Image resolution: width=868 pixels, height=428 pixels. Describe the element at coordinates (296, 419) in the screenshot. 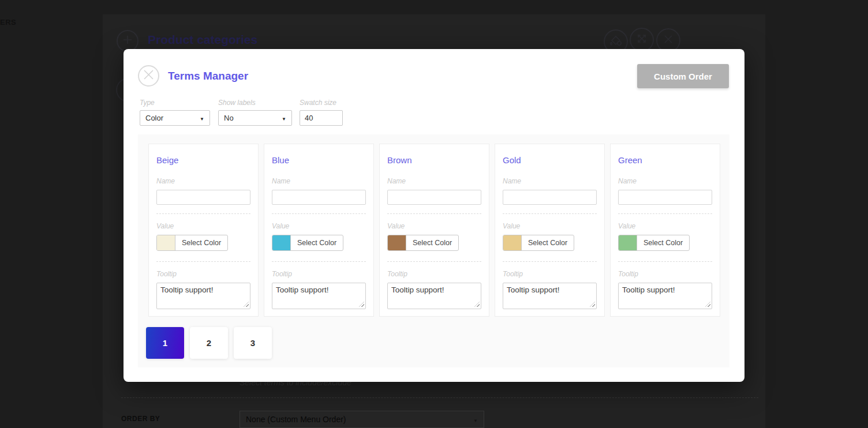

I see `order-by-value: None (Custom Menu Order)` at that location.